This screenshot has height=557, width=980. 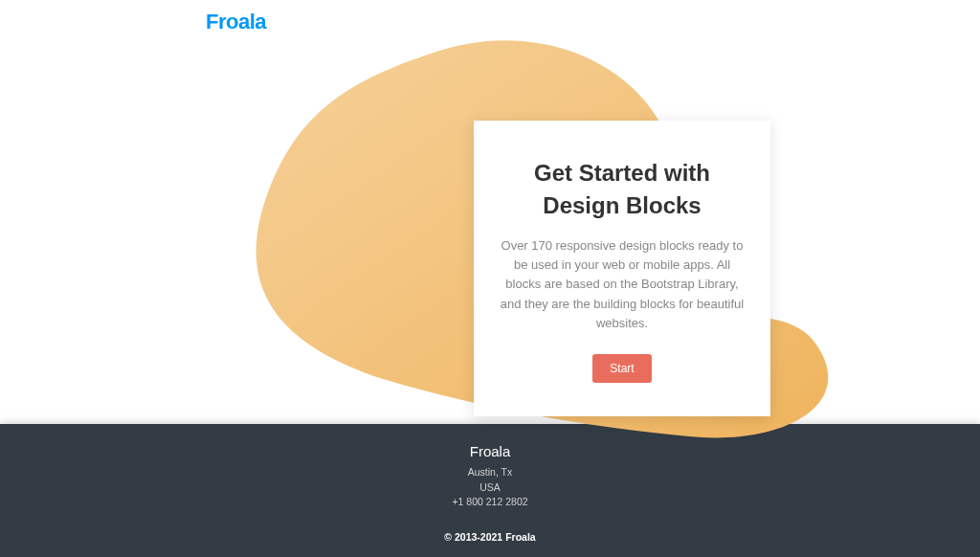 What do you see at coordinates (622, 285) in the screenshot?
I see `hero-description: Over 170 responsive design blocks ready …` at bounding box center [622, 285].